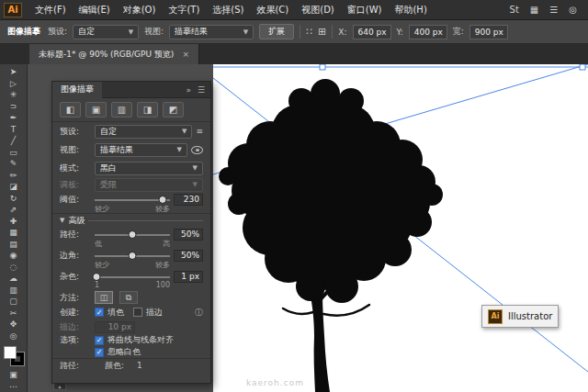 This screenshot has width=588, height=392. I want to click on lasso-tool: ⊃, so click(14, 106).